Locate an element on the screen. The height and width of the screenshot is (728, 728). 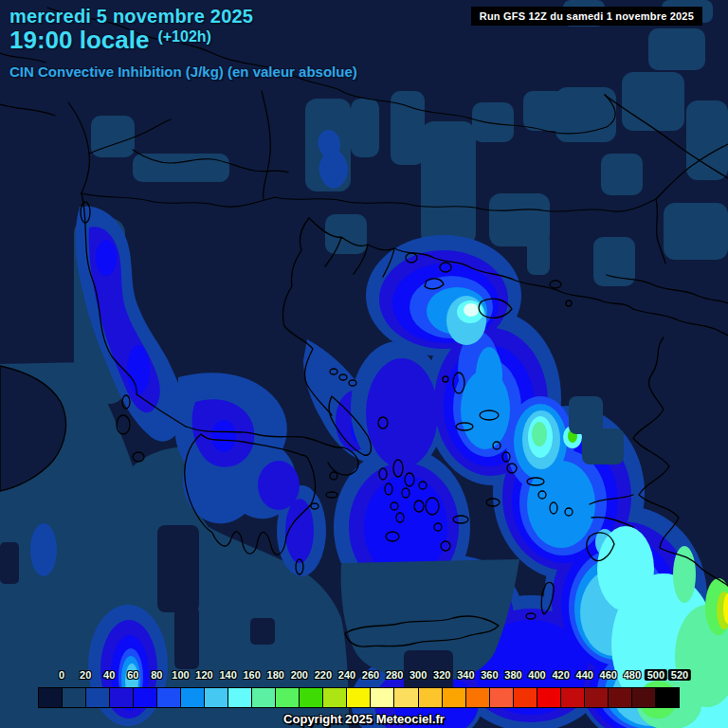
scale-label-460: 460 is located at coordinates (609, 675).